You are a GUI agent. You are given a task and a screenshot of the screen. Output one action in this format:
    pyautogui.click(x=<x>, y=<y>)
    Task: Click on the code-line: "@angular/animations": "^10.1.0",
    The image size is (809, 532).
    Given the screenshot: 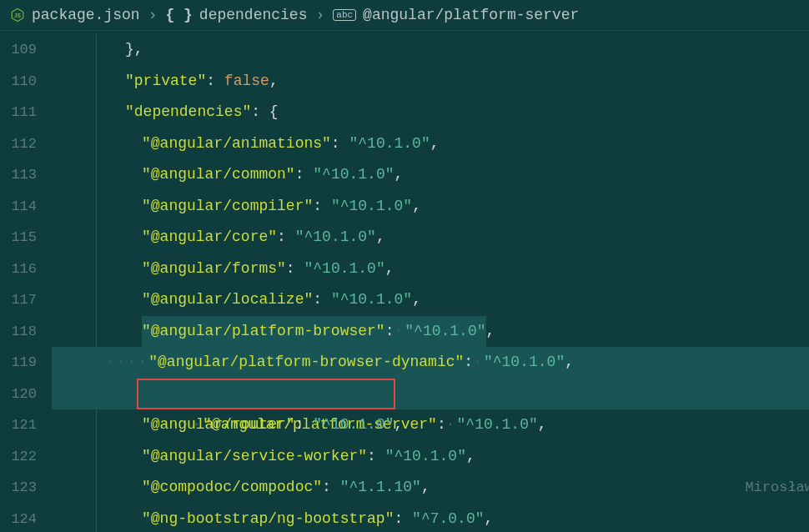 What is the action you would take?
    pyautogui.click(x=430, y=144)
    